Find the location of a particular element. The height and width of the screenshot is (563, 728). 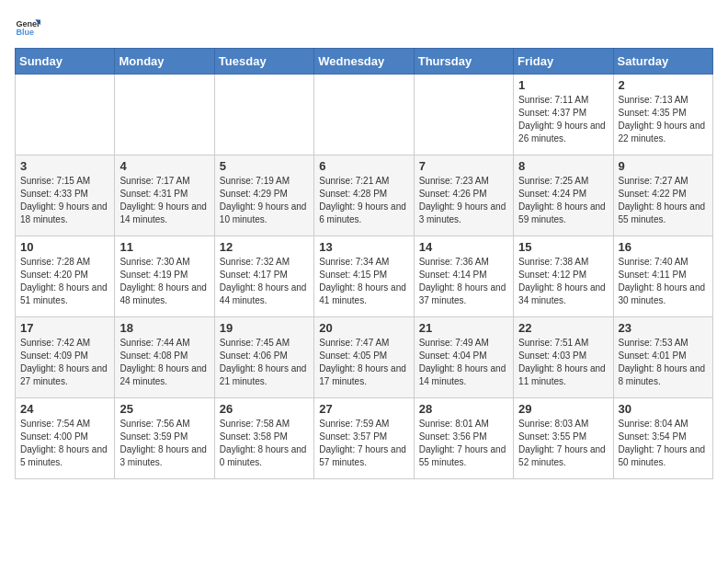

day-info: Sunrise: 7:19 AM Sunset: 4:29 PM Dayligh… is located at coordinates (265, 201).